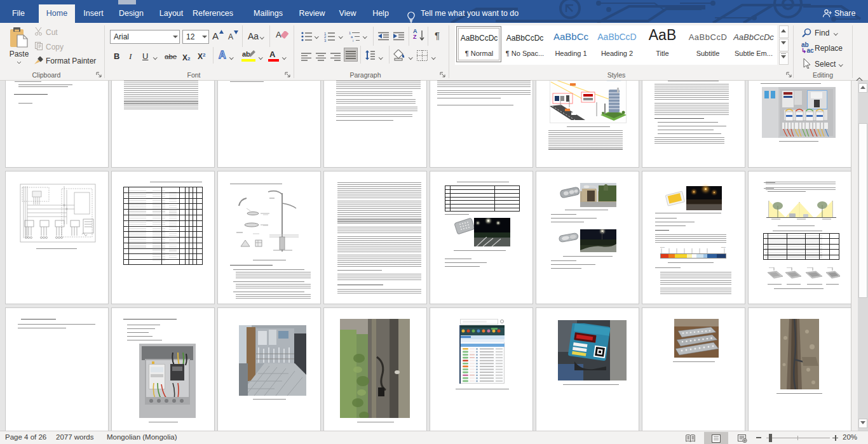  I want to click on svg-text: 2000K, so click(663, 248).